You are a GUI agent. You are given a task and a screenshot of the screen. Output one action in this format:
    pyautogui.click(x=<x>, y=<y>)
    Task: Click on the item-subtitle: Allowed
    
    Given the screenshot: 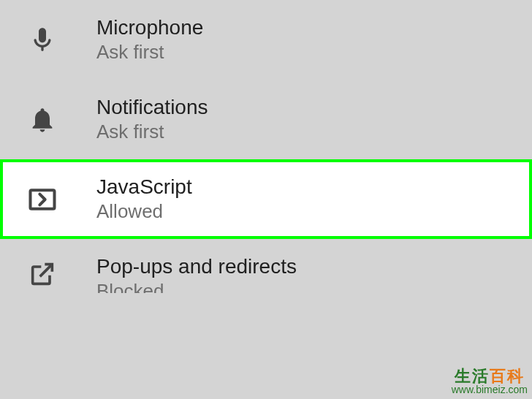 What is the action you would take?
    pyautogui.click(x=145, y=212)
    